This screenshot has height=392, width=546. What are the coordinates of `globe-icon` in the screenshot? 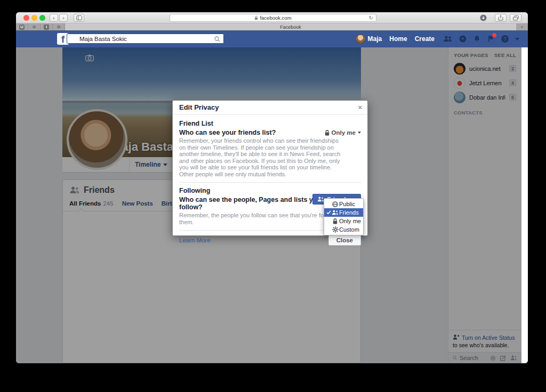 It's located at (335, 205).